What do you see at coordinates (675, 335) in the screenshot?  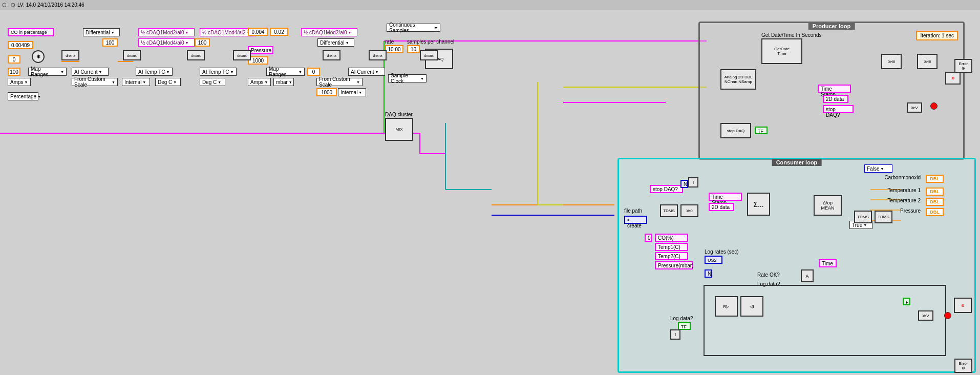 I see `i-bottom-indicator: I` at bounding box center [675, 335].